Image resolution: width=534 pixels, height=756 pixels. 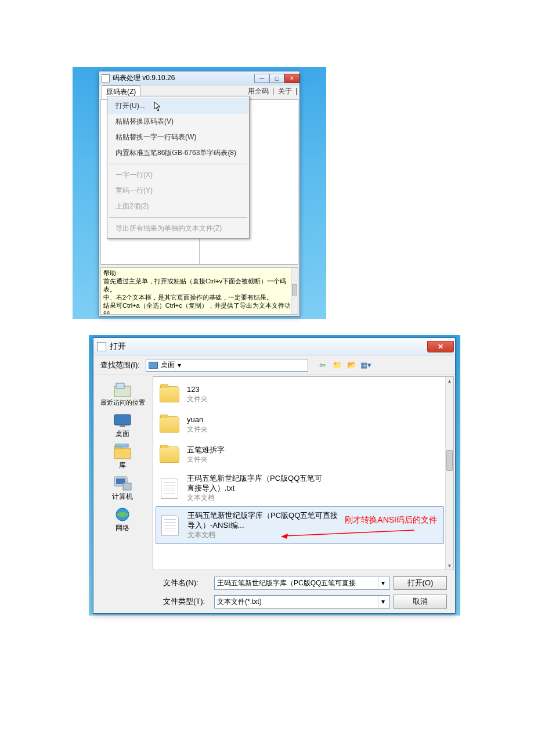 What do you see at coordinates (337, 365) in the screenshot?
I see `up-icon: 📁` at bounding box center [337, 365].